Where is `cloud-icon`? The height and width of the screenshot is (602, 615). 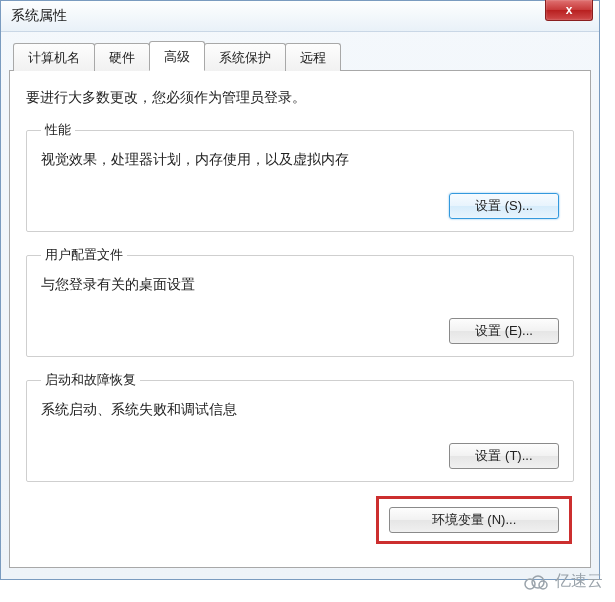 cloud-icon is located at coordinates (535, 582).